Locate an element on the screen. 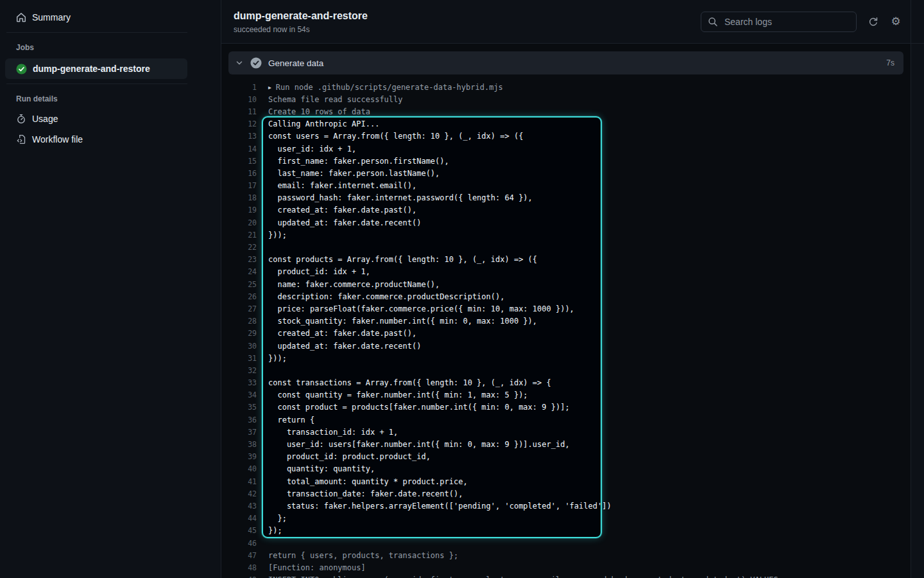  sidebar-item-label: Usage is located at coordinates (45, 119).